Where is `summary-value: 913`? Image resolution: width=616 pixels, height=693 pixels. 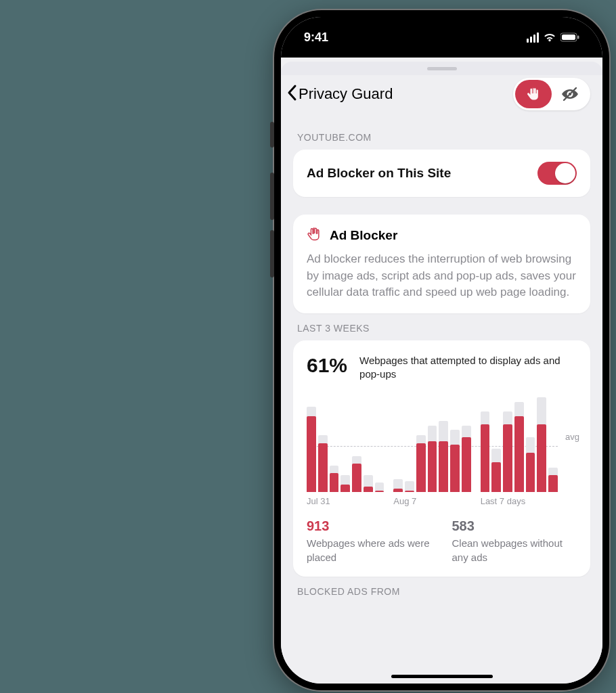 summary-value: 913 is located at coordinates (370, 527).